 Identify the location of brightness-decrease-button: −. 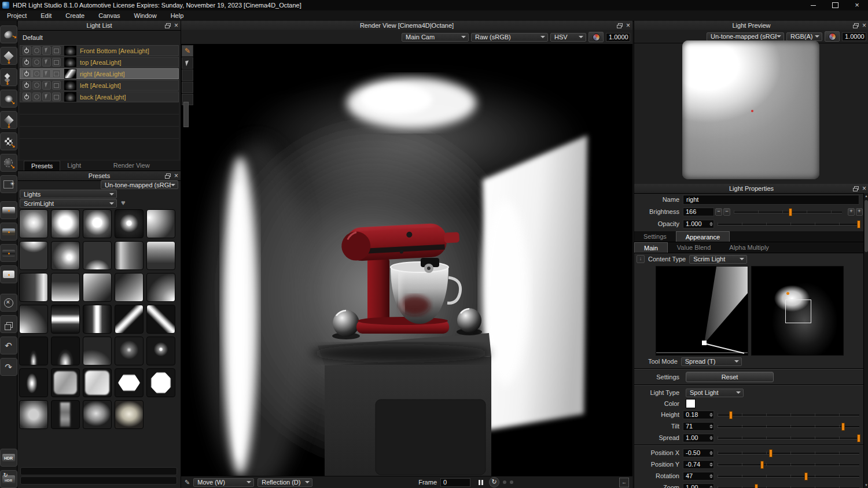
(727, 212).